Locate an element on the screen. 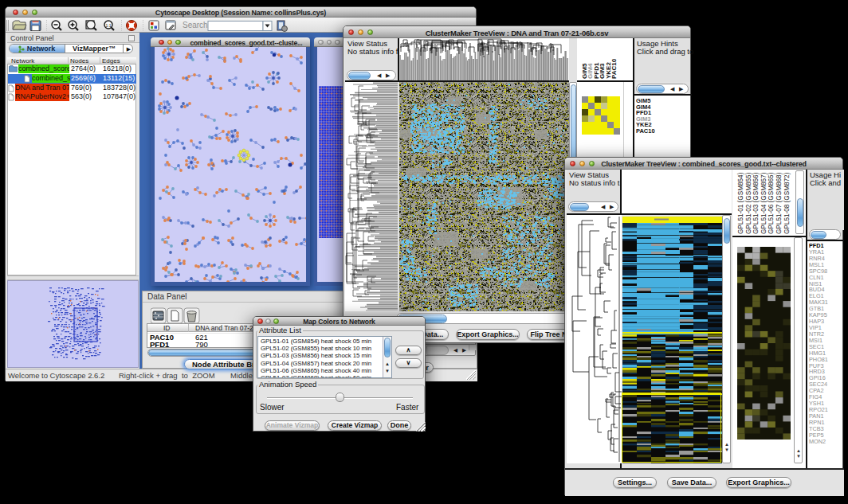 The width and height of the screenshot is (848, 504). svg-text: GPL51-08 (GSM872) is located at coordinates (787, 203).